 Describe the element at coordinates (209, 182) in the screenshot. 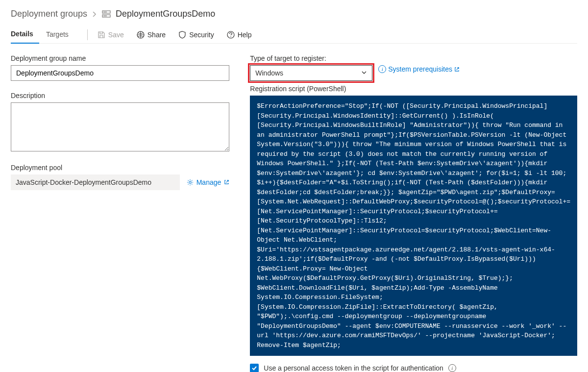

I see `manage-label: Manage` at that location.